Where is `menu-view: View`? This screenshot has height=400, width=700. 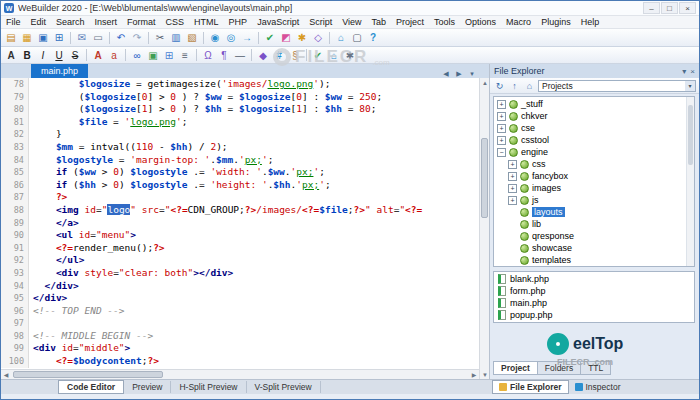
menu-view: View is located at coordinates (352, 22).